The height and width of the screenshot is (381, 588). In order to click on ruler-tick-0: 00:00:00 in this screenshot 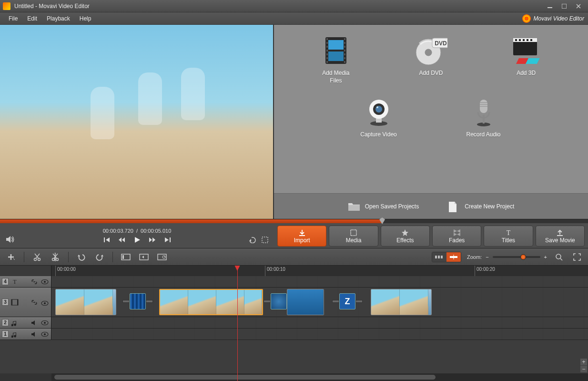, I will do `click(66, 271)`.